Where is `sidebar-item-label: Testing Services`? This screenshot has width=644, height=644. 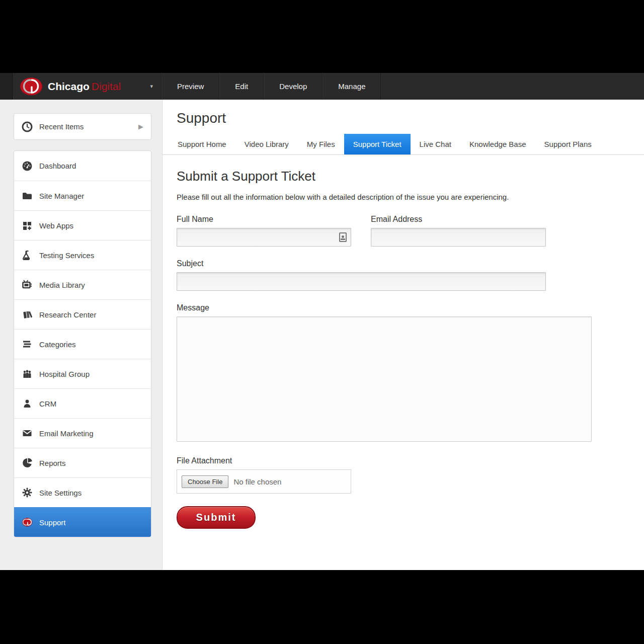 sidebar-item-label: Testing Services is located at coordinates (66, 256).